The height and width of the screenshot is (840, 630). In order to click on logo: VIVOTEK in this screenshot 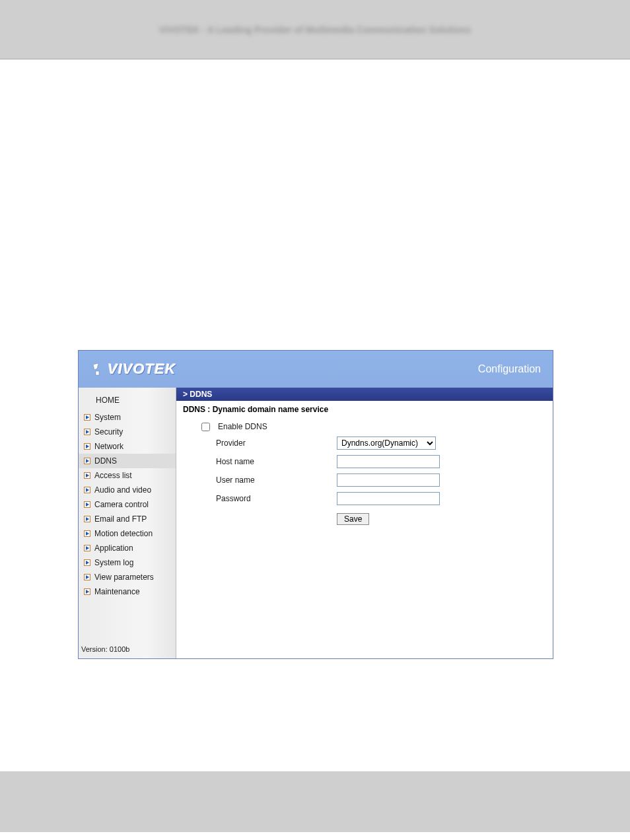, I will do `click(133, 369)`.